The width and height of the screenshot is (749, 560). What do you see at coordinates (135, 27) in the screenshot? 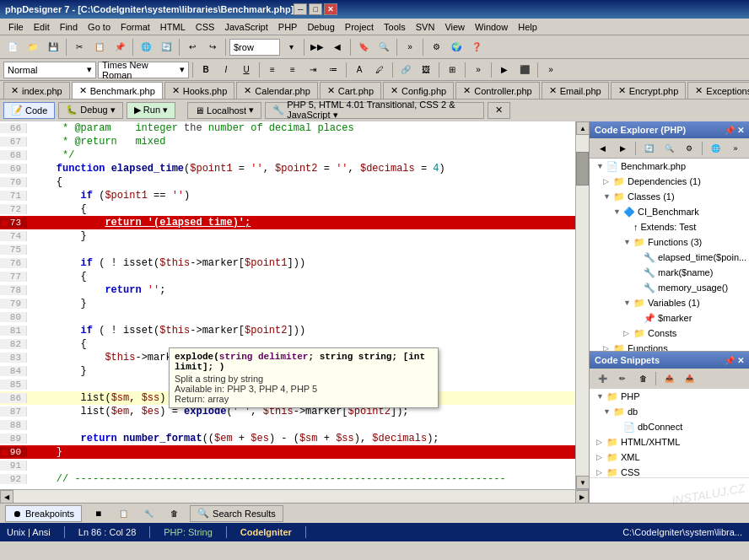
I see `menu-format: Format` at bounding box center [135, 27].